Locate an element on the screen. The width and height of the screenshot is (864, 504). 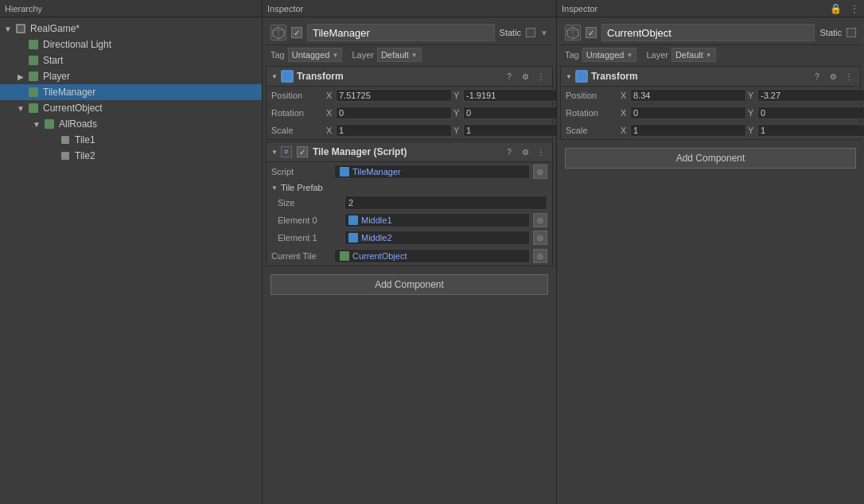
tag-layer-row-left: Tag Untagged ▼ Layer Default ▼ is located at coordinates (409, 55).